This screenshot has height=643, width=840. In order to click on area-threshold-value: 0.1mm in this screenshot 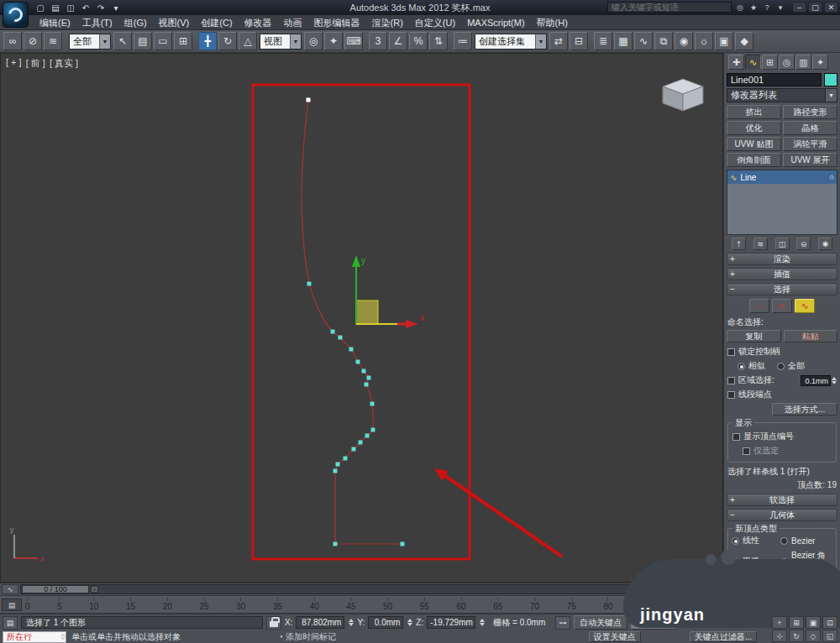, I will do `click(816, 381)`.